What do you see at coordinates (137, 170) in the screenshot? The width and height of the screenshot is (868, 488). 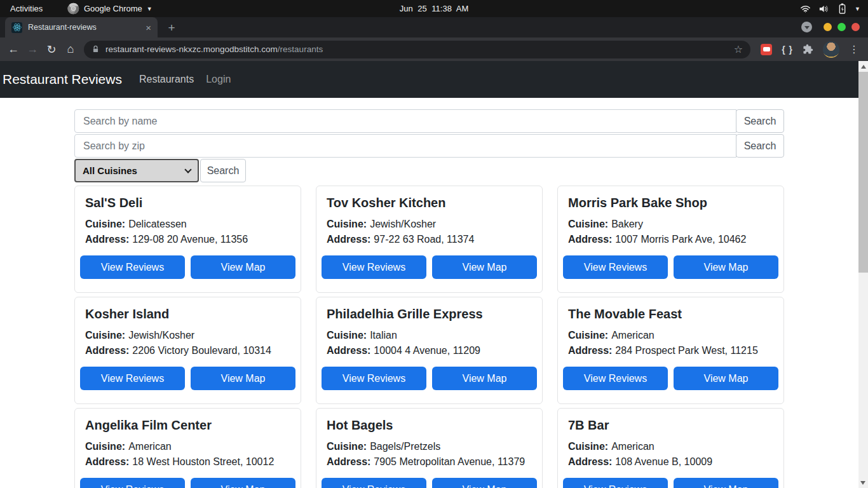 I see `cuisine-select: All Cuisines` at bounding box center [137, 170].